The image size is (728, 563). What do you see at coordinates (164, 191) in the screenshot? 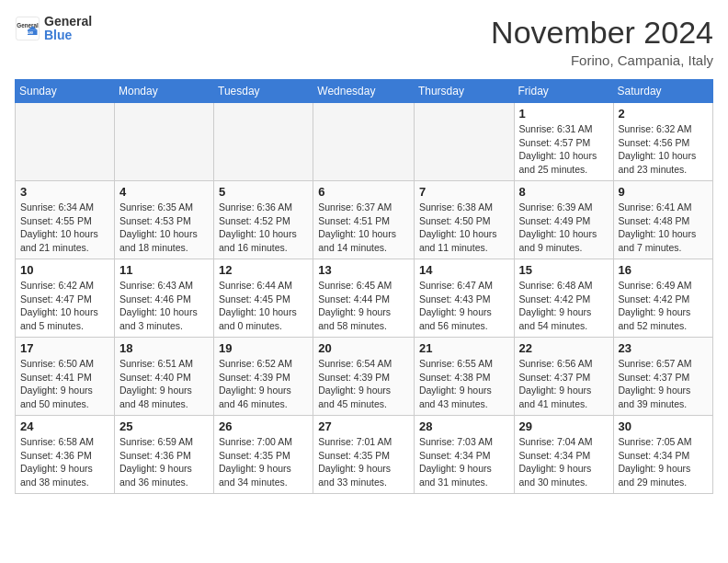
I see `day-number: 4` at bounding box center [164, 191].